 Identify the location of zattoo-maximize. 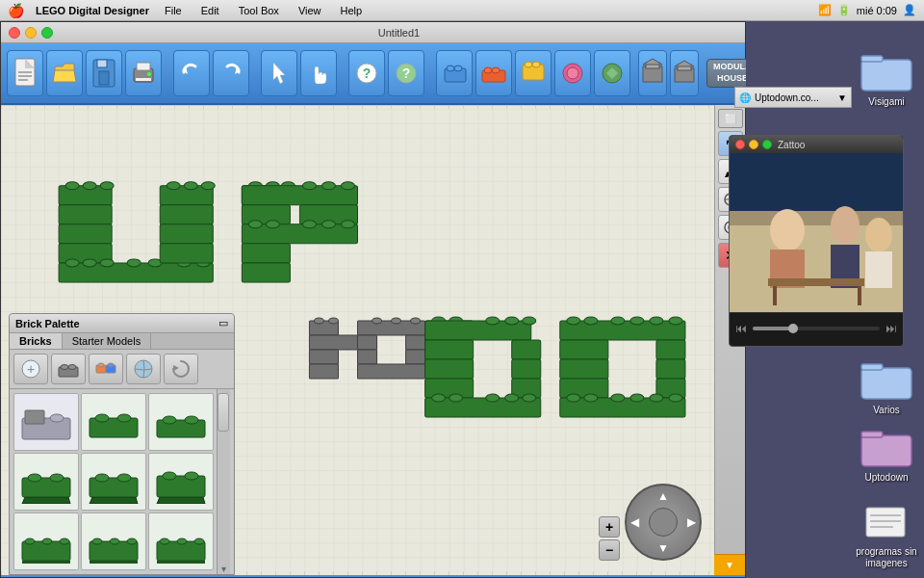
(767, 144).